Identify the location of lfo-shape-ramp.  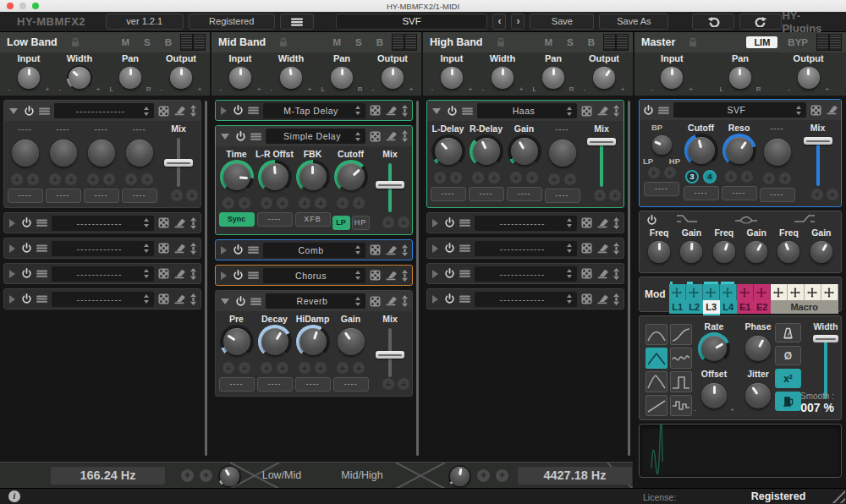
(656, 406).